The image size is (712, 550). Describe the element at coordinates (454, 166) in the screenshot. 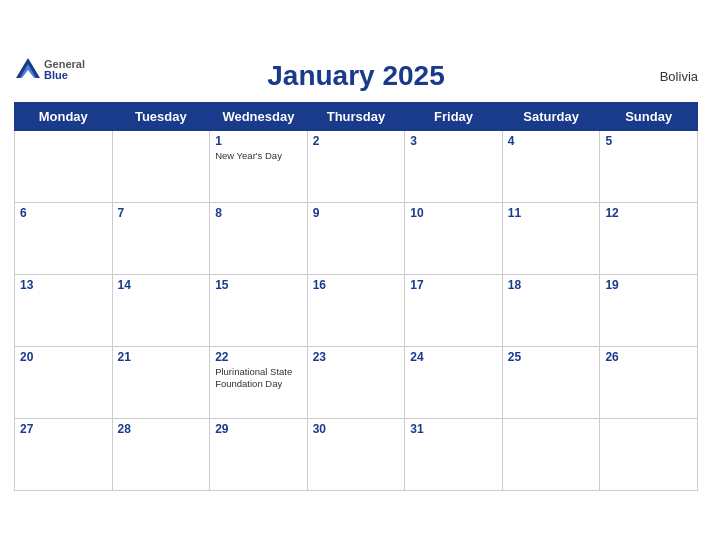

I see `day-cell: 3` at that location.